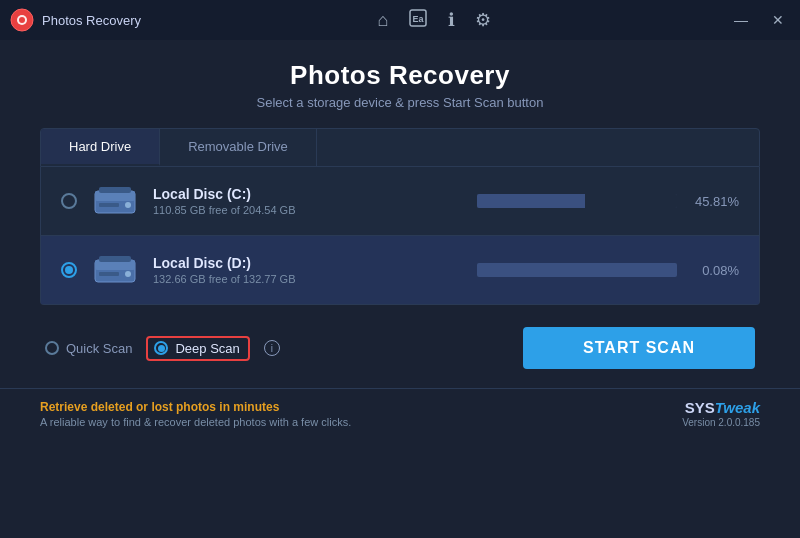  I want to click on title-bar-nav: ⌂ Ea ℹ ⚙, so click(435, 20).